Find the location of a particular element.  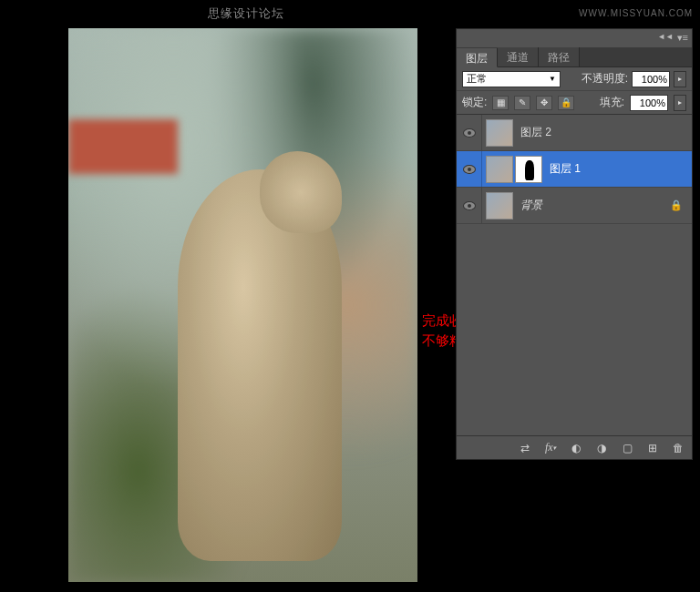

tab-paths: 路径 is located at coordinates (560, 56).